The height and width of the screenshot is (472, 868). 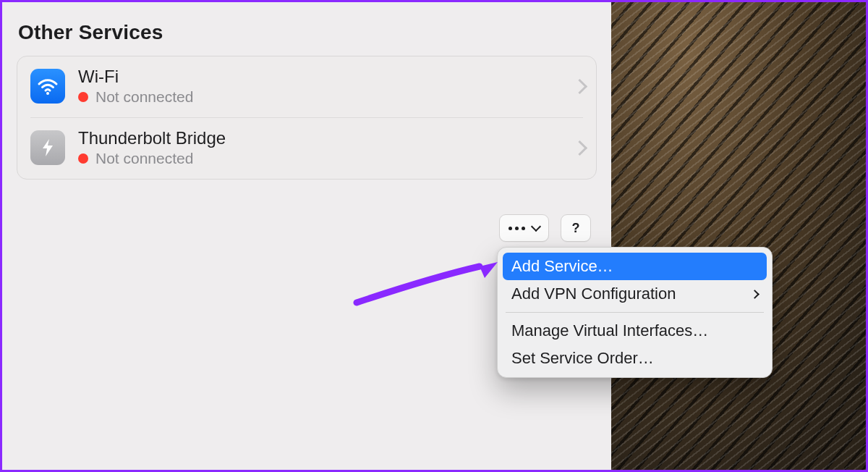 I want to click on service-row-wifi: Wi-Fi Not connected, so click(x=307, y=87).